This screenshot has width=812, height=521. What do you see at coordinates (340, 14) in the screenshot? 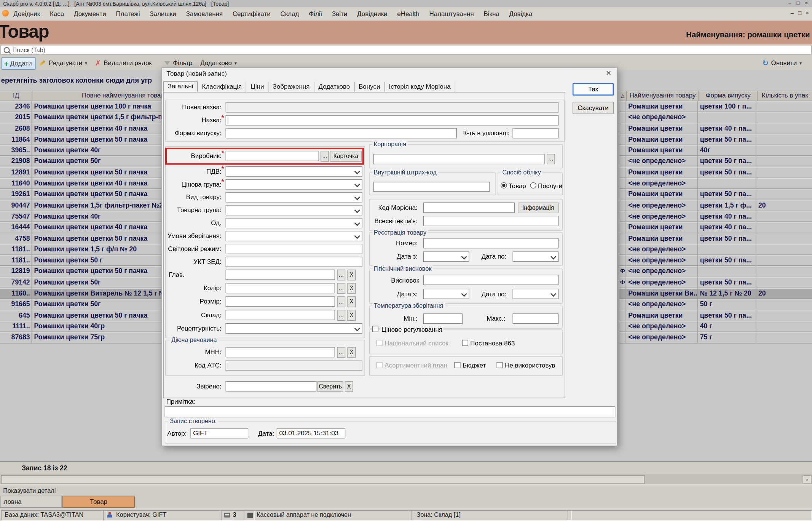
I see `menu-item: Звіти` at bounding box center [340, 14].